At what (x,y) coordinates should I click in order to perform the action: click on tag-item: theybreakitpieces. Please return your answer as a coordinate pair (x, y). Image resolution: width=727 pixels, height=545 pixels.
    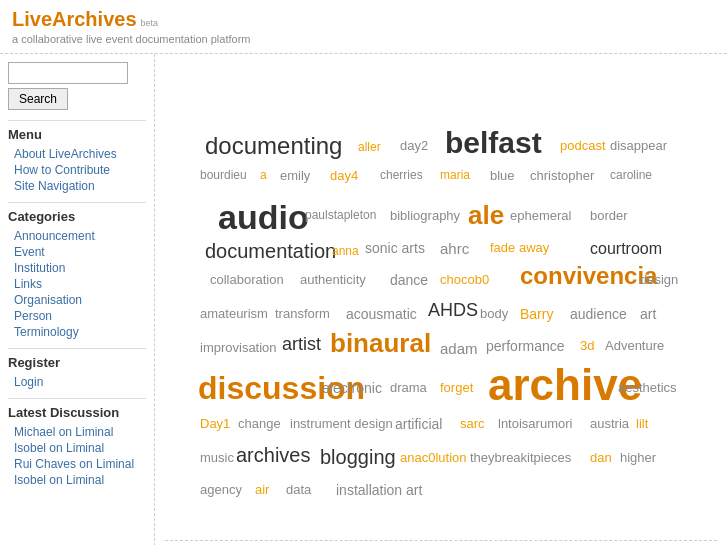
    Looking at the image, I should click on (520, 458).